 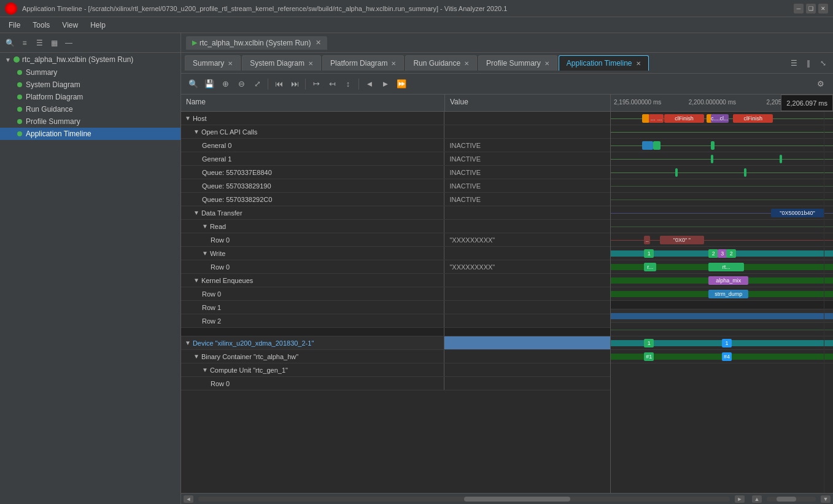 What do you see at coordinates (90, 72) in the screenshot?
I see `sidebar-item-summary: Summary` at bounding box center [90, 72].